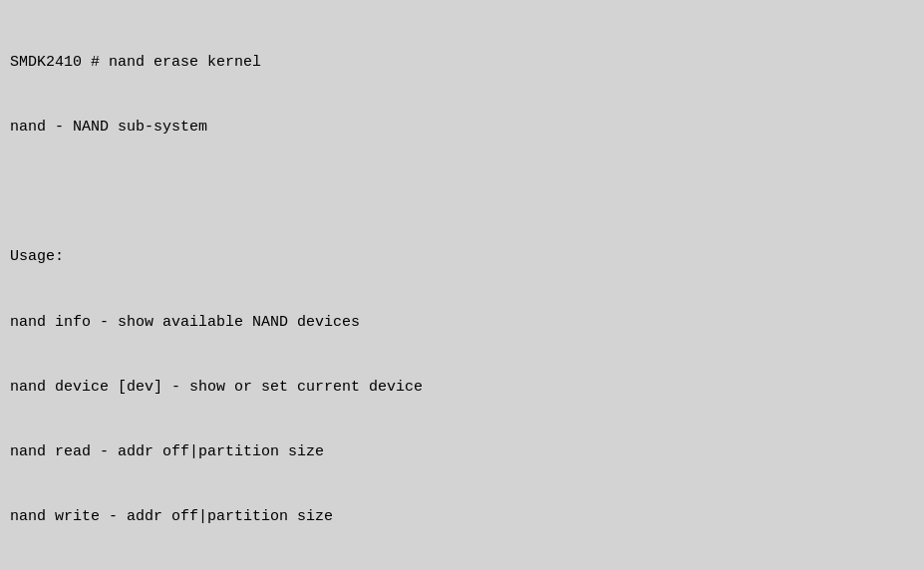 The width and height of the screenshot is (924, 570). Describe the element at coordinates (462, 388) in the screenshot. I see `terminal-line-6: nand device [dev] - show or set current …` at that location.